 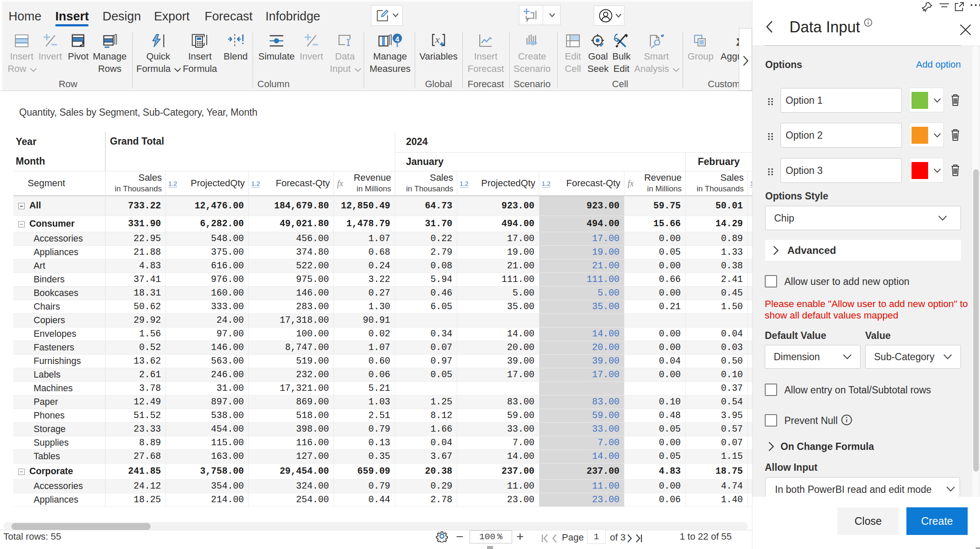 What do you see at coordinates (397, 39) in the screenshot?
I see `svg-text: 4` at bounding box center [397, 39].